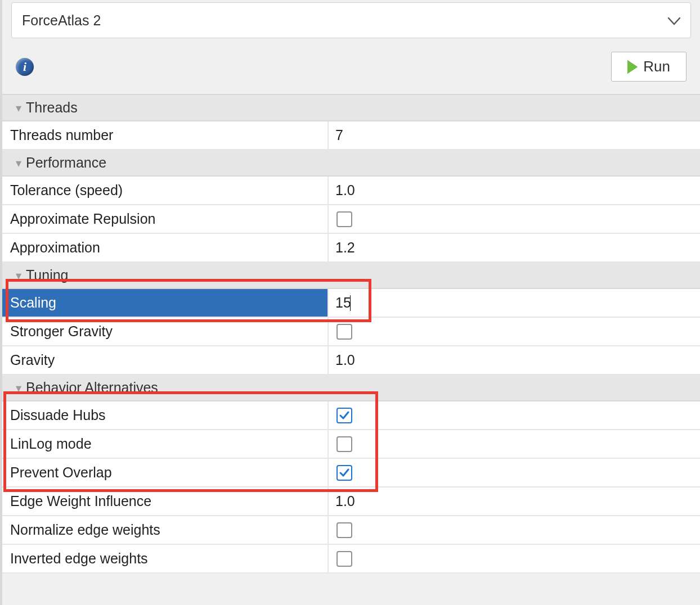 Image resolution: width=700 pixels, height=605 pixels. What do you see at coordinates (351, 361) in the screenshot?
I see `row-gravity: Gravity 1.0` at bounding box center [351, 361].